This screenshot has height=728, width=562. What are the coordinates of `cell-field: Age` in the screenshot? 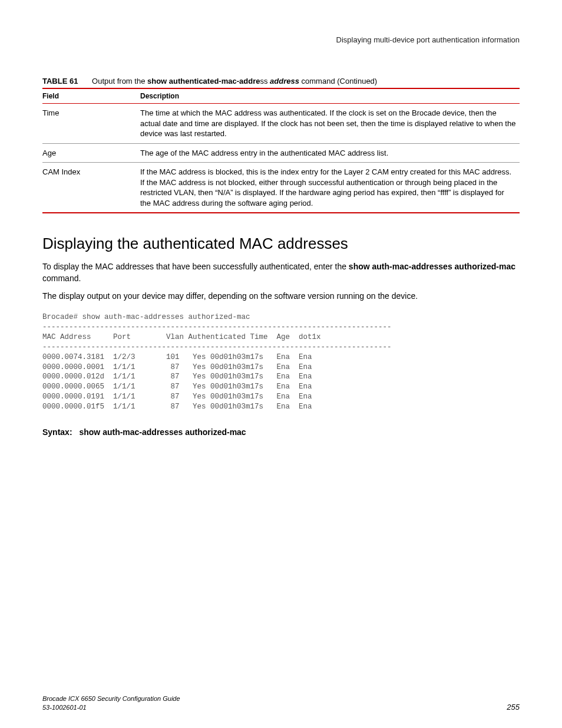 It's located at (91, 153).